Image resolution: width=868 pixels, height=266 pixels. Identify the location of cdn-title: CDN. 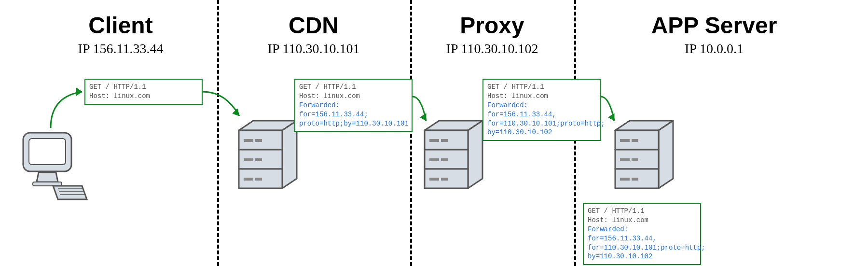
(314, 25).